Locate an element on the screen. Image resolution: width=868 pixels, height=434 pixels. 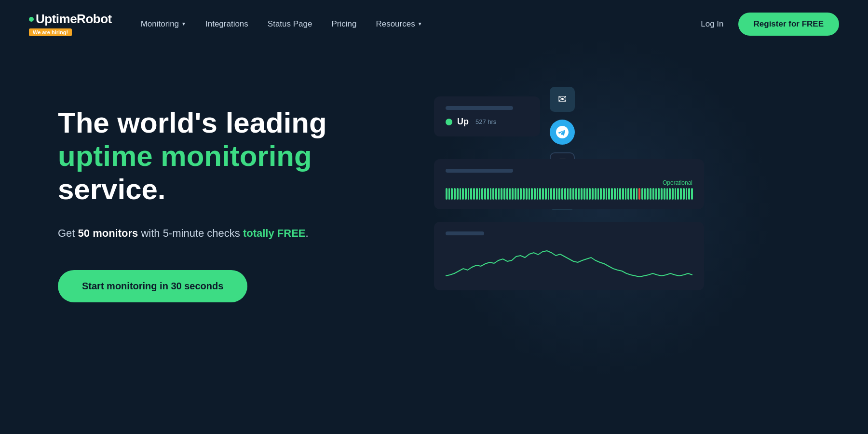
headline: The world's leading uptime monitoring se… is located at coordinates (227, 156).